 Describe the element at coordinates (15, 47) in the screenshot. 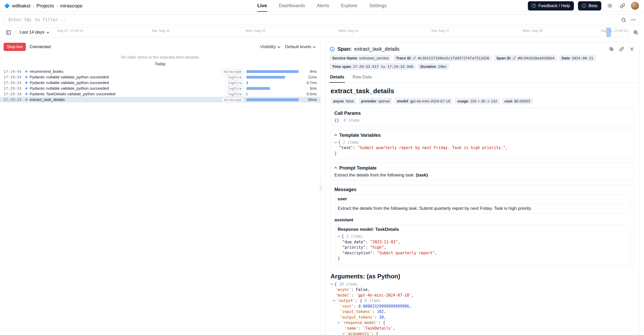

I see `stop-live-button: Stop live` at that location.